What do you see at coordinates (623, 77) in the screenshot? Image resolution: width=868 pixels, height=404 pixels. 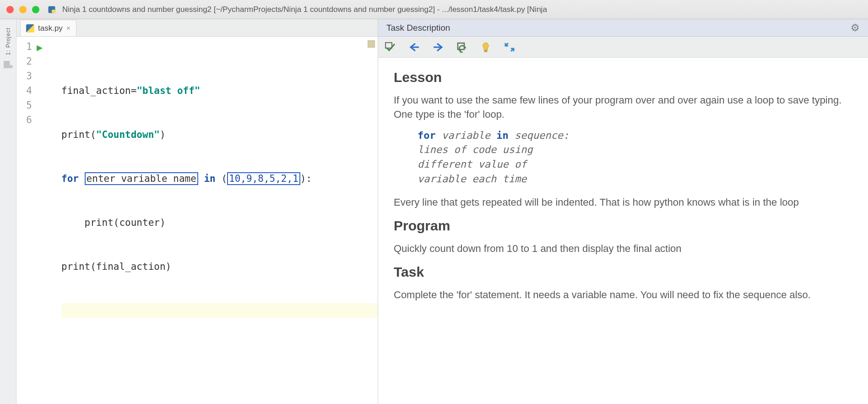 I see `lesson-heading: Lesson` at bounding box center [623, 77].